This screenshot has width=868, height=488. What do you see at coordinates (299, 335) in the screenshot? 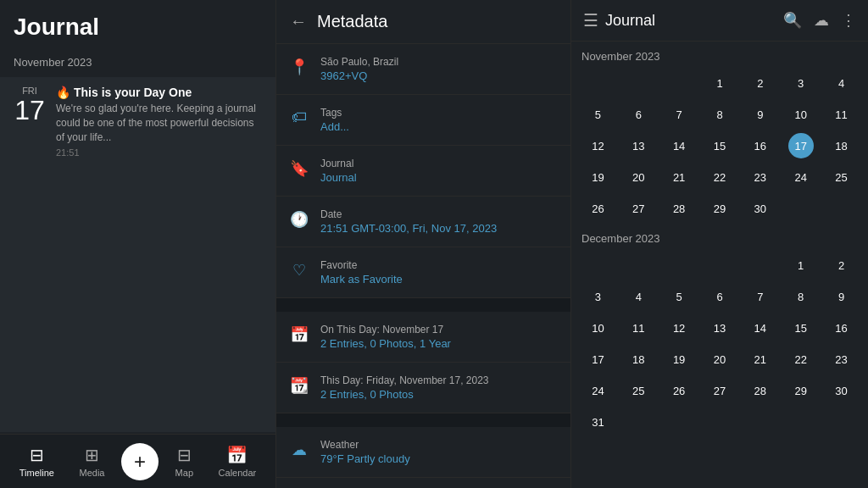
I see `meta-icon: 📅` at bounding box center [299, 335].